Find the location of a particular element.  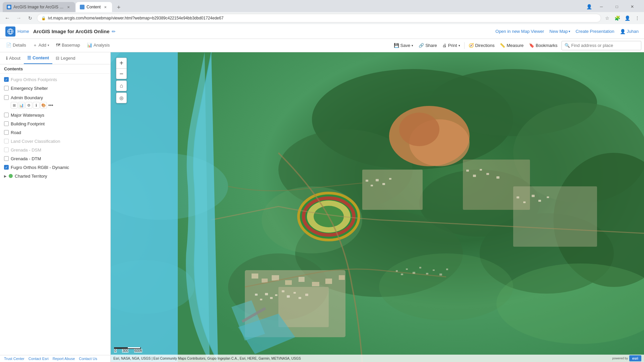

sub-icon-info: ℹ is located at coordinates (36, 105).